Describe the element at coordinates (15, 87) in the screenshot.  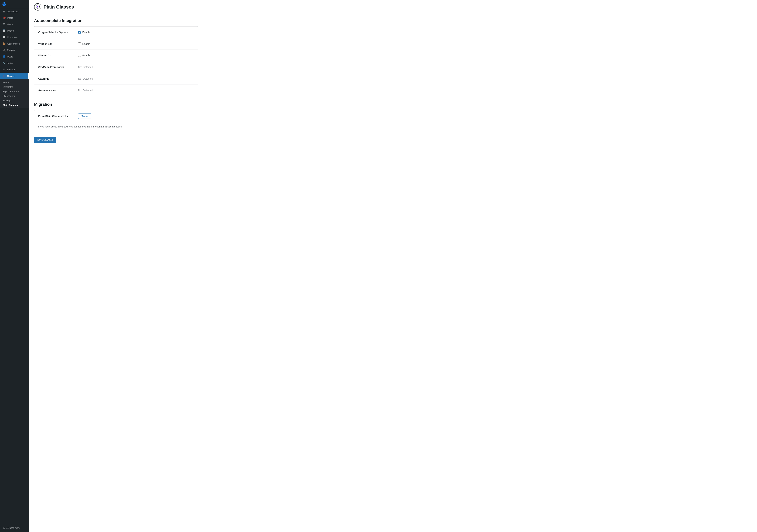
I see `submenu-item-templates: Templates` at that location.